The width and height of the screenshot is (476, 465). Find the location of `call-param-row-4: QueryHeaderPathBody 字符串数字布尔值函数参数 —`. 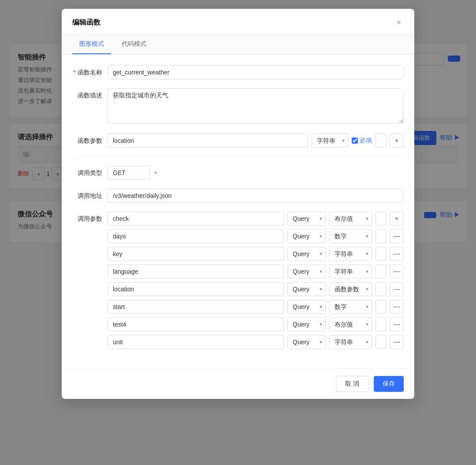

call-param-row-4: QueryHeaderPathBody 字符串数字布尔值函数参数 — is located at coordinates (256, 289).